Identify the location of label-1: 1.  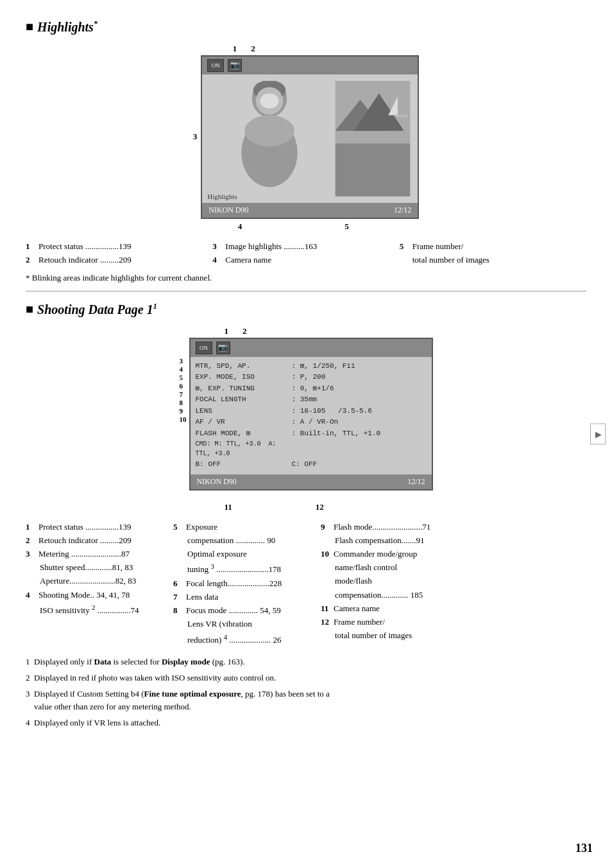
(235, 49).